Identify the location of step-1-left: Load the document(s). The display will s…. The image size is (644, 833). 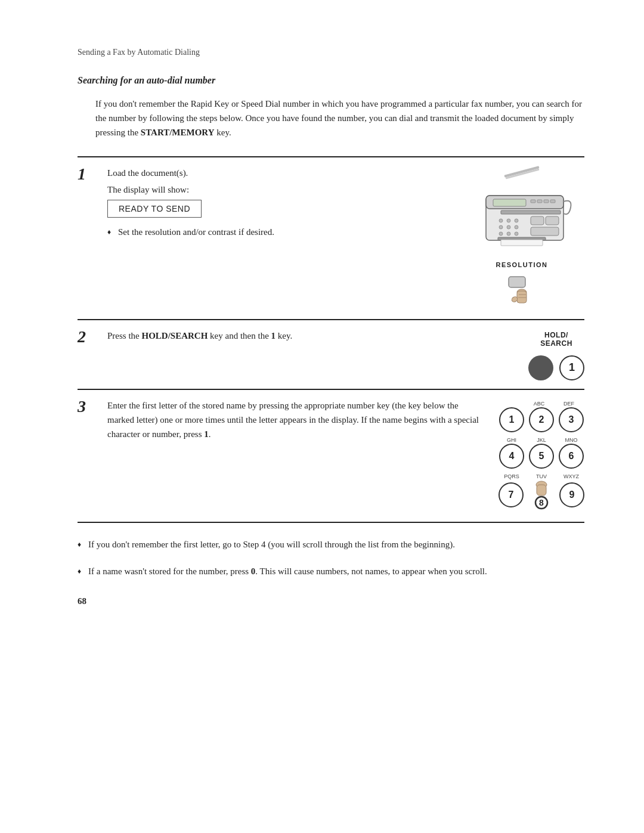
(283, 204).